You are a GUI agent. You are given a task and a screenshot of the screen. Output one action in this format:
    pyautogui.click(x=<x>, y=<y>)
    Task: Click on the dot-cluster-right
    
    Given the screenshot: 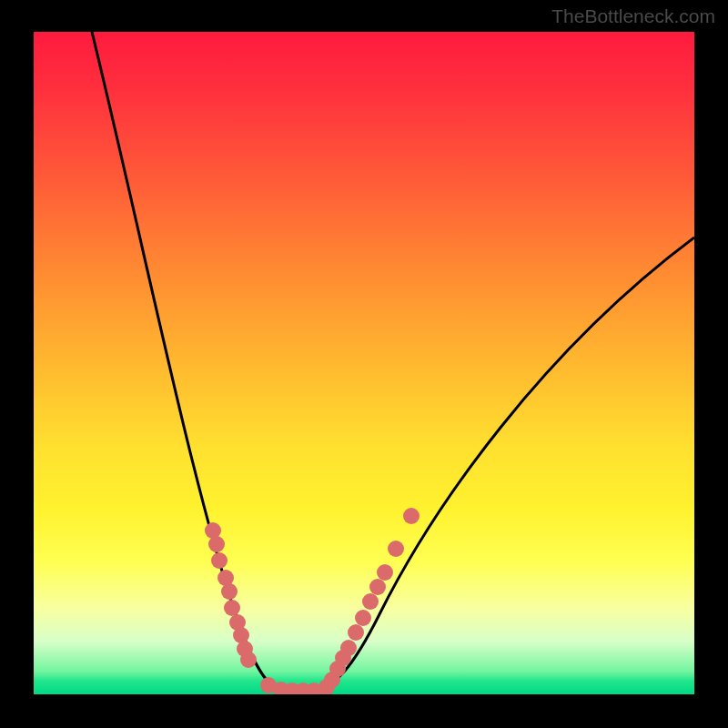 What is the action you would take?
    pyautogui.click(x=371, y=598)
    